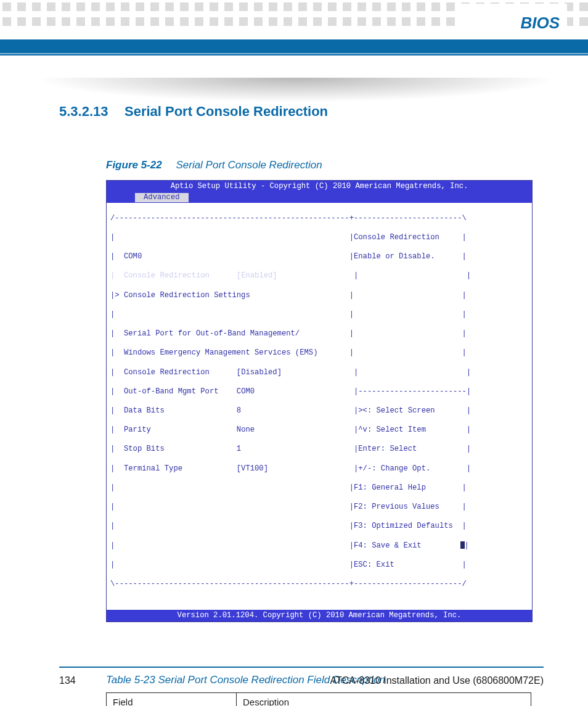  What do you see at coordinates (319, 187) in the screenshot?
I see `bios-top-bar: Aptio Setup Utility - Copyright (C) 2010…` at bounding box center [319, 187].